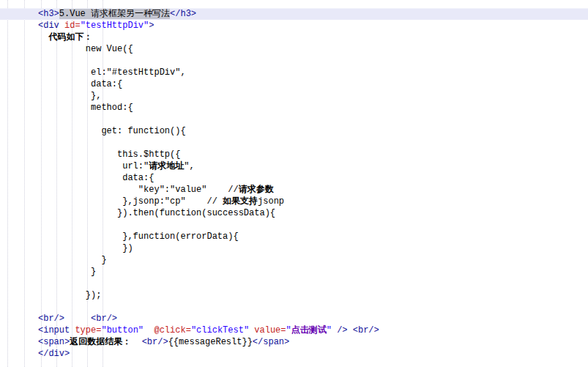  What do you see at coordinates (313, 26) in the screenshot?
I see `code-line: <div id="testHttpDiv">` at bounding box center [313, 26].